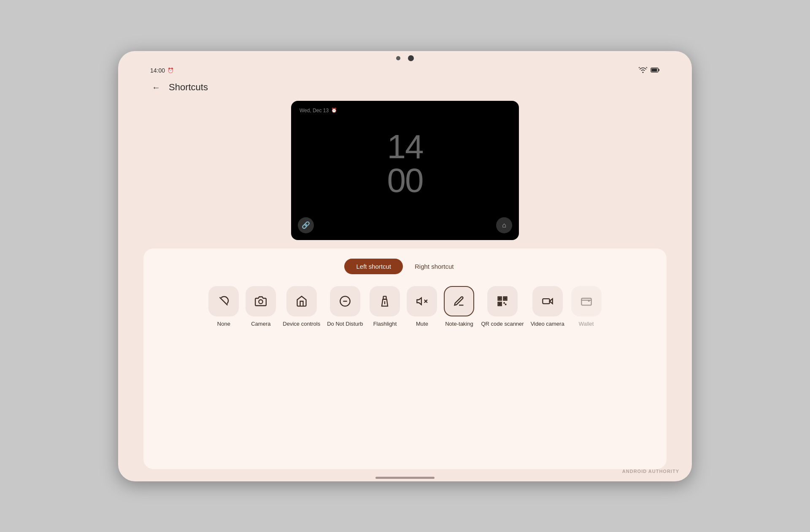 This screenshot has width=810, height=532. What do you see at coordinates (643, 71) in the screenshot?
I see `wifi-icon` at bounding box center [643, 71].